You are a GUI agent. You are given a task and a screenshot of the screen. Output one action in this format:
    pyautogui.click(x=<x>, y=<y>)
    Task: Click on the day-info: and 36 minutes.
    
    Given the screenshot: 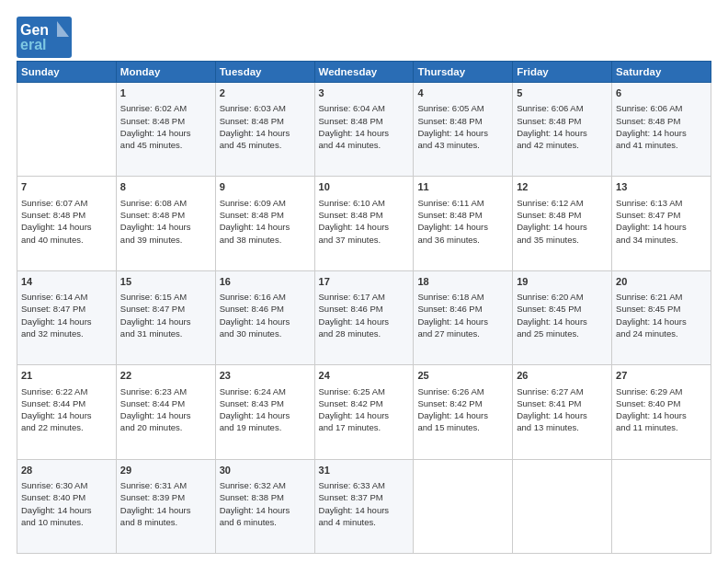 What is the action you would take?
    pyautogui.click(x=463, y=239)
    